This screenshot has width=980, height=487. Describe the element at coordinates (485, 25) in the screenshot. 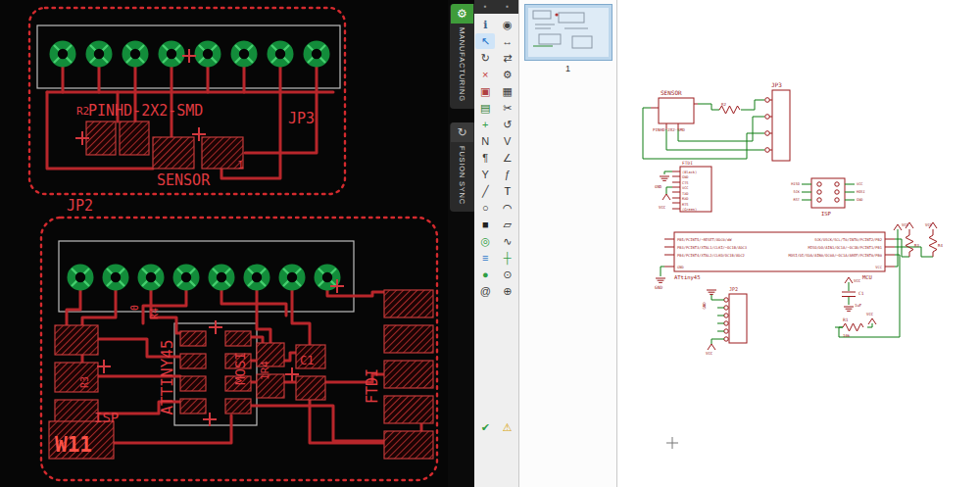

I see `tool-glyph: ℹ` at that location.